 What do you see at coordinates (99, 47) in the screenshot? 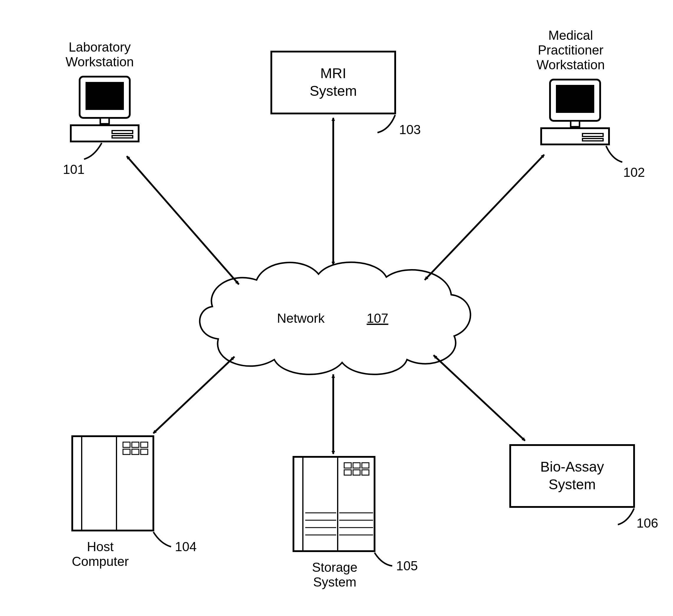
I see `lab-title-1: Laboratory` at bounding box center [99, 47].